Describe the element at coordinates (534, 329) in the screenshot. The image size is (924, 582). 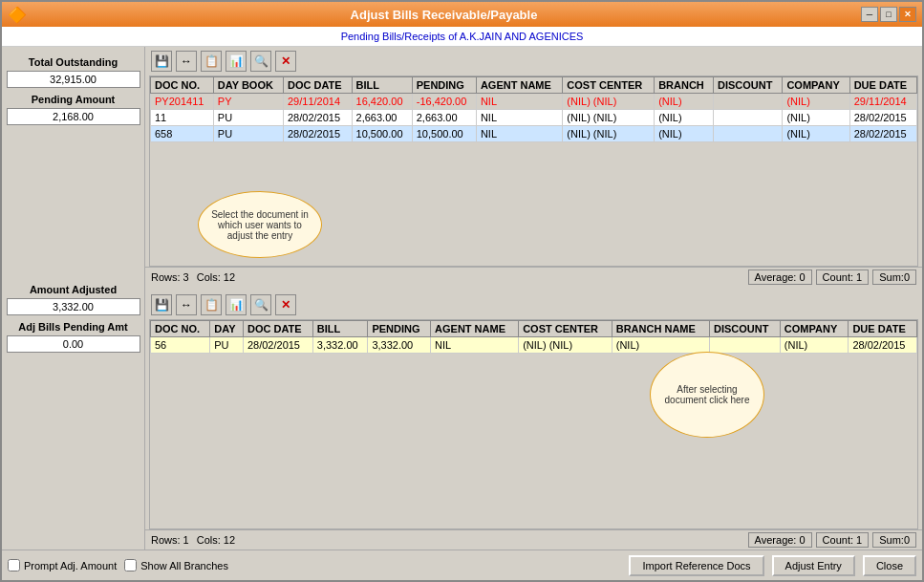
I see `bottom-table-header: DOC NO. DAY DOC DATE BILL PENDING AGENT …` at that location.